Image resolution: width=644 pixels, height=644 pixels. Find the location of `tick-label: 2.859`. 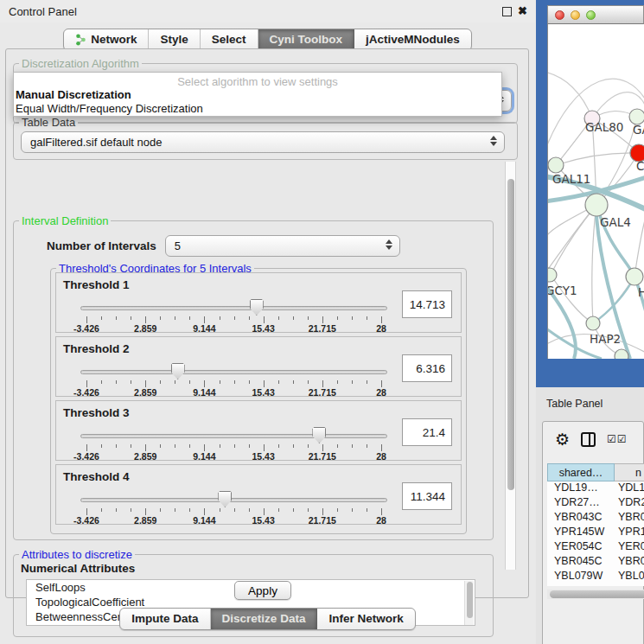

tick-label: 2.859 is located at coordinates (145, 456).